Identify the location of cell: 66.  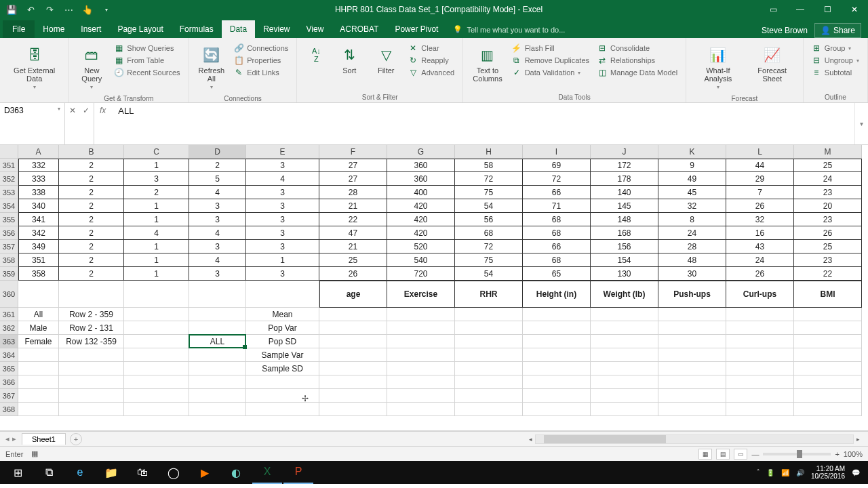
(557, 192).